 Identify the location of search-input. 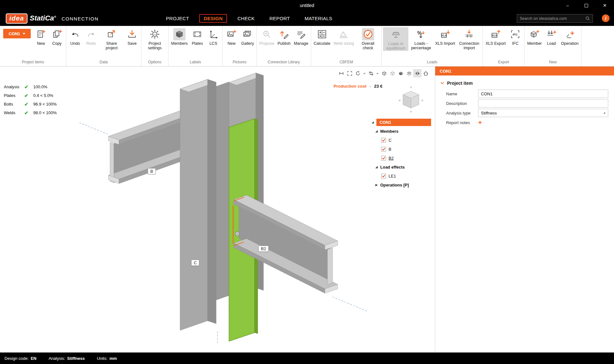
(553, 19).